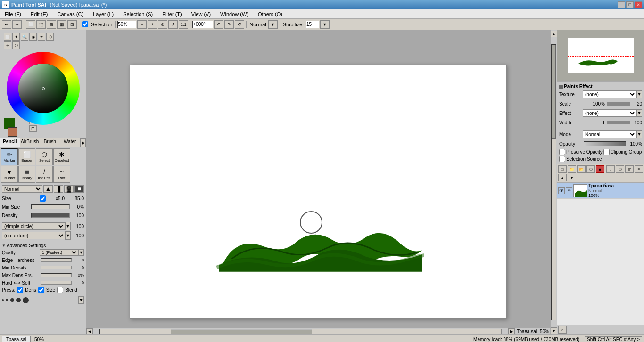 Image resolution: width=644 pixels, height=342 pixels. Describe the element at coordinates (50, 37) in the screenshot. I see `color-tool-6: ⬡` at that location.